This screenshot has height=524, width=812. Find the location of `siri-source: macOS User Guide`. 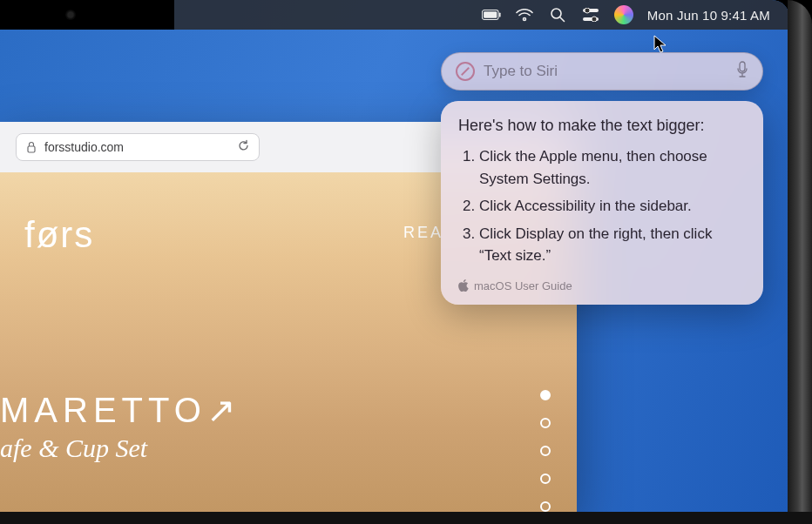

siri-source: macOS User Guide is located at coordinates (602, 286).